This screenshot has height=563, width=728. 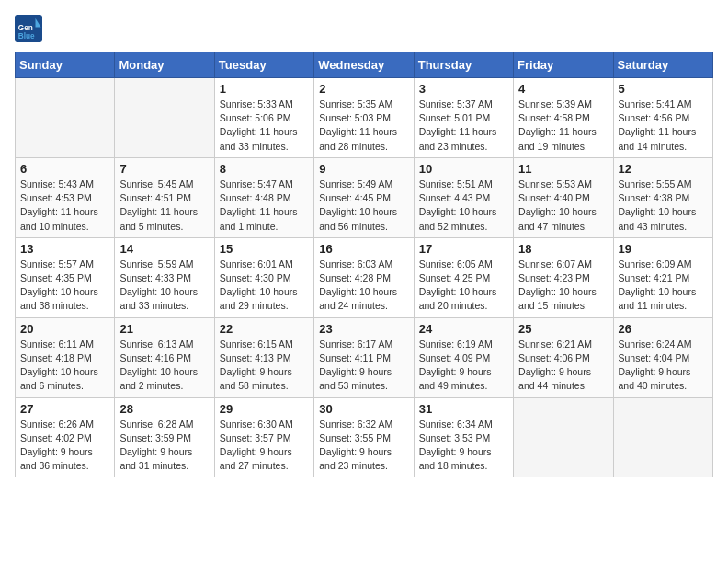 What do you see at coordinates (664, 329) in the screenshot?
I see `day-number: 26` at bounding box center [664, 329].